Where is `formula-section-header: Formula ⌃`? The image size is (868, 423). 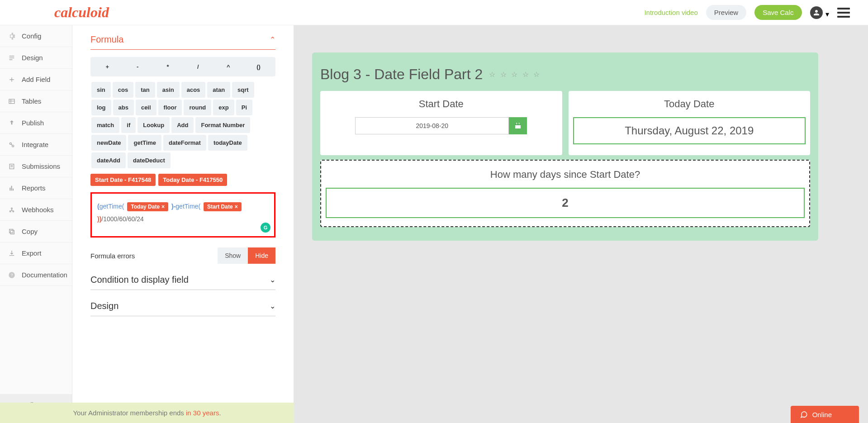
formula-section-header: Formula ⌃ is located at coordinates (183, 40).